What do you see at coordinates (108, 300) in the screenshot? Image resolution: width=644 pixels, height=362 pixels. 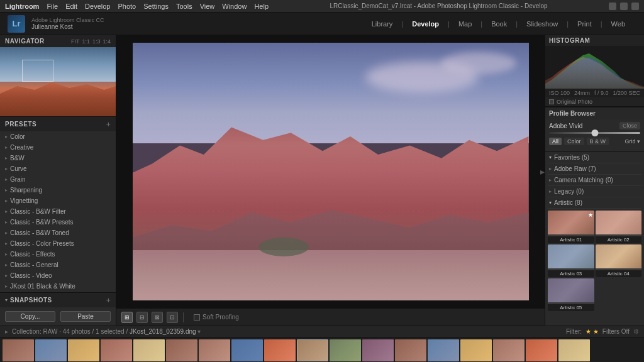 I see `snapshots-add-icon: +` at bounding box center [108, 300].